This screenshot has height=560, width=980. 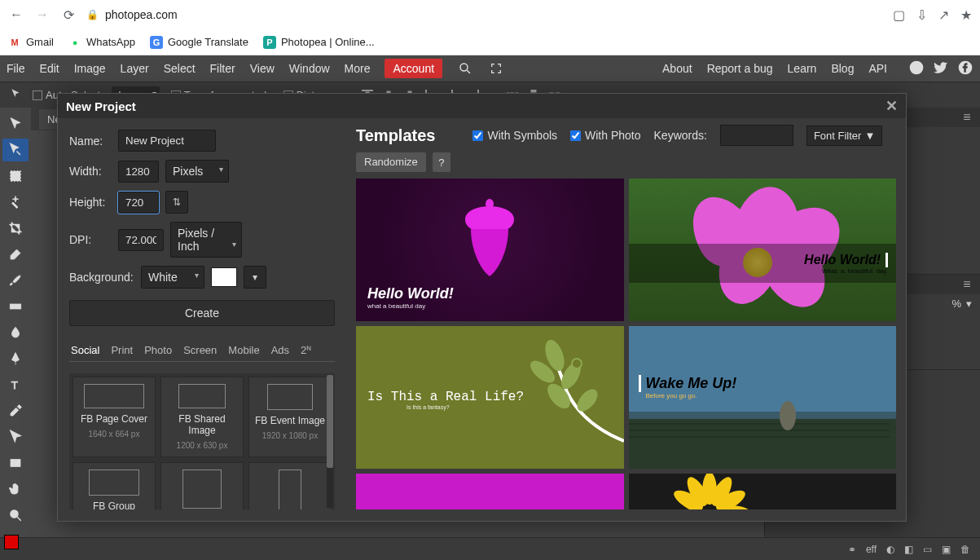 What do you see at coordinates (15, 385) in the screenshot?
I see `text-tool: T` at bounding box center [15, 385].